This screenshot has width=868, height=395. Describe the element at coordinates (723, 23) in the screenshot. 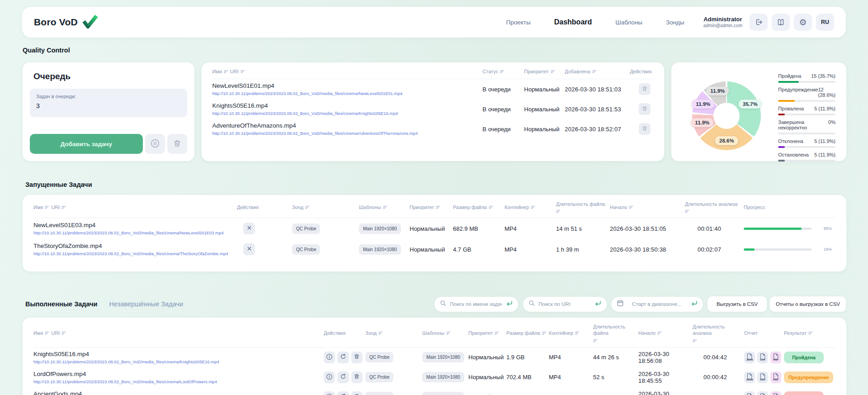

I see `user-info: Administrator admin@admin.com` at that location.